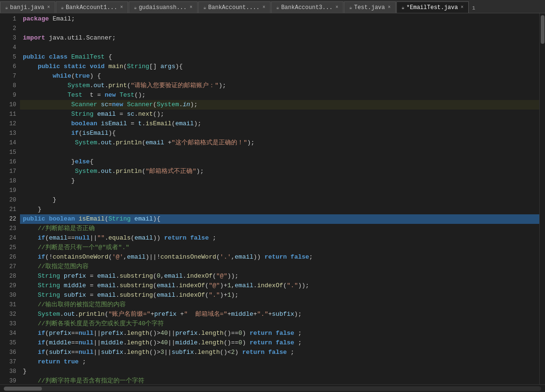  Describe the element at coordinates (280, 114) in the screenshot. I see `code-line-11: String email = sc.next();` at that location.